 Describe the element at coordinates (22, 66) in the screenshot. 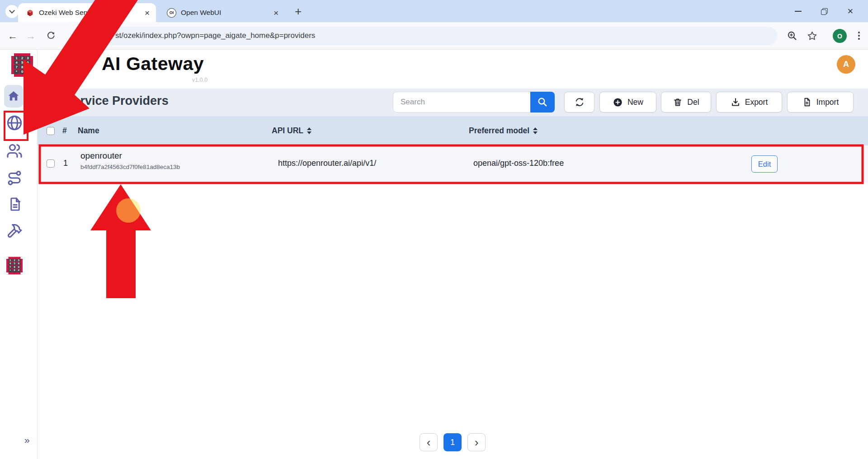

I see `ozeki-keypad-logo: 123456789*0#` at that location.